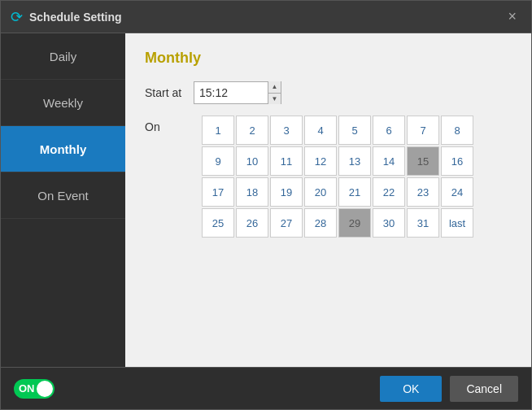 This screenshot has width=532, height=410. What do you see at coordinates (63, 195) in the screenshot?
I see `sidebar-item-on-event-label: On Event` at bounding box center [63, 195].